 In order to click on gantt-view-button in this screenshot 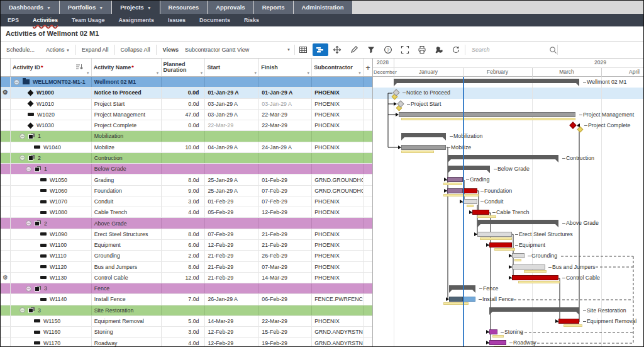, I will do `click(321, 50)`.